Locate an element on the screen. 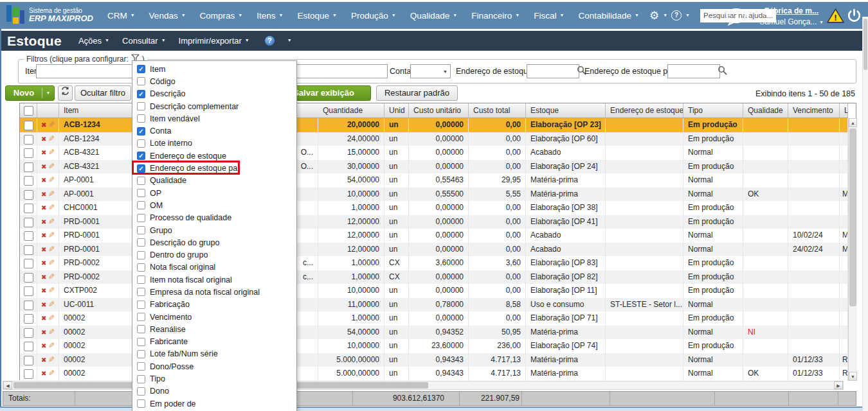 The image size is (868, 411). company-link: Fábrica de m... is located at coordinates (791, 11).